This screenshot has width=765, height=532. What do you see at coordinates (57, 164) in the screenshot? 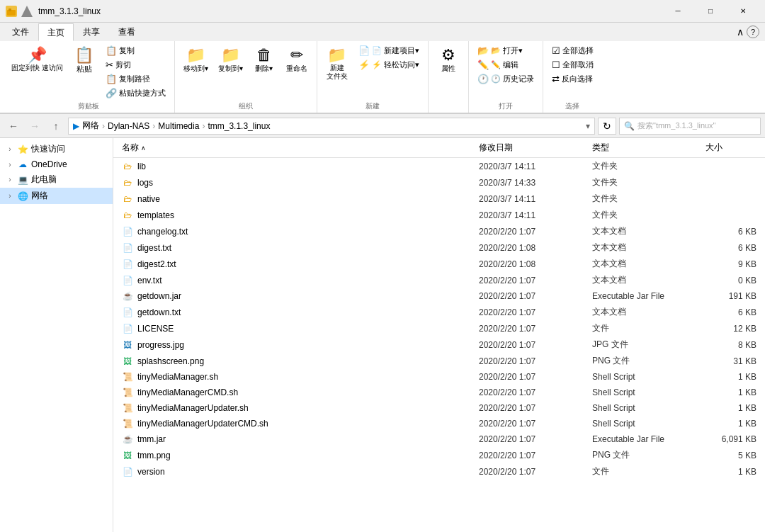
I see `sidebar-item-onedrive: › ☁ OneDrive` at bounding box center [57, 164].